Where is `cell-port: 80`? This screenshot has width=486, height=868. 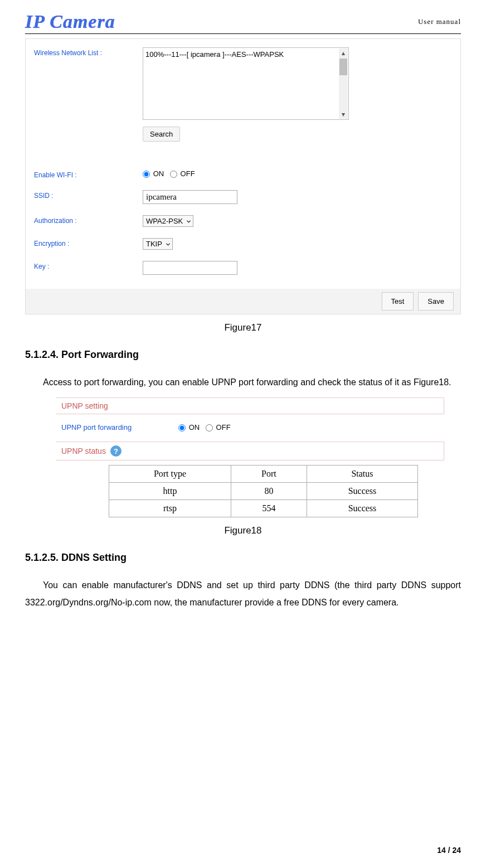
cell-port: 80 is located at coordinates (269, 492).